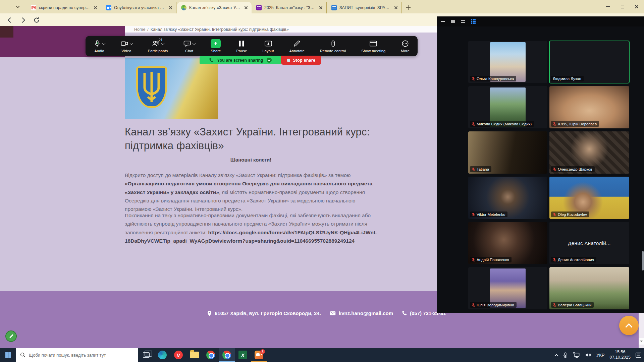  What do you see at coordinates (79, 355) in the screenshot?
I see `search-input` at bounding box center [79, 355].